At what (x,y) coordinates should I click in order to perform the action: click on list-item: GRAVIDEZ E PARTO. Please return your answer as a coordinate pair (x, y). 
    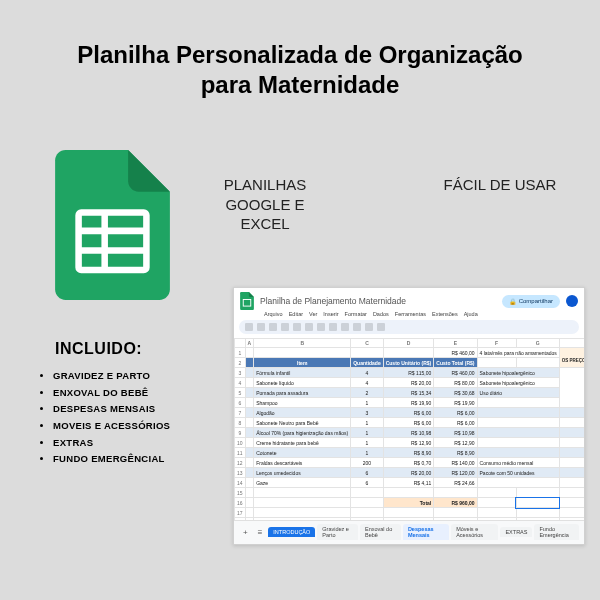
    Looking at the image, I should click on (142, 376).